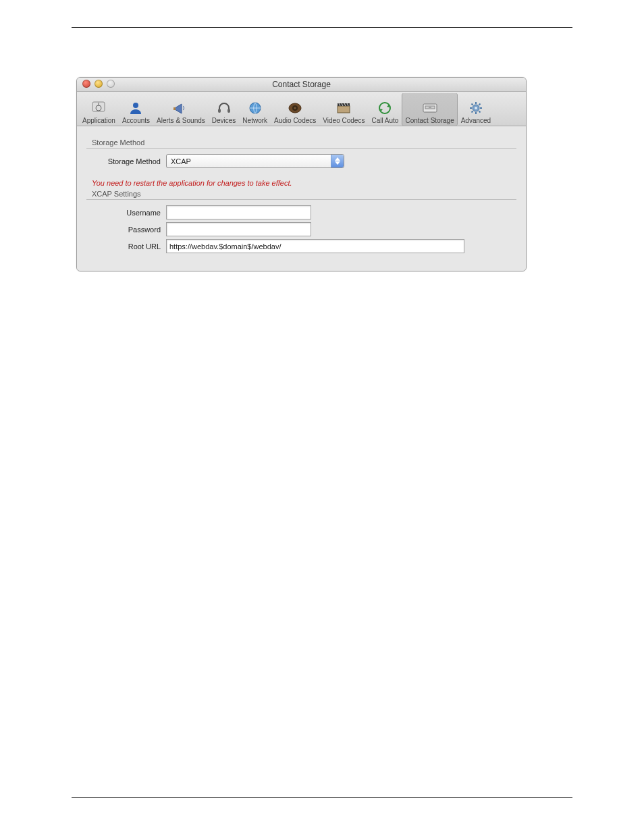 The height and width of the screenshot is (834, 644). Describe the element at coordinates (99, 109) in the screenshot. I see `tab-application: Application` at that location.